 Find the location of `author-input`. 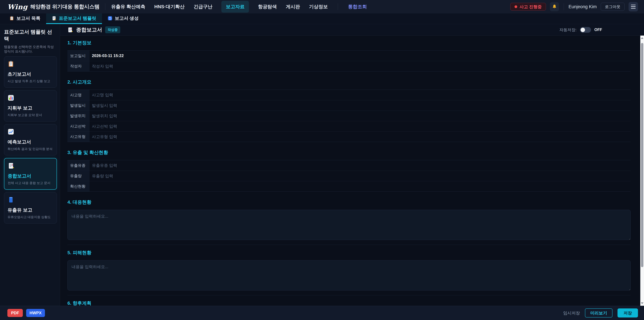

author-input is located at coordinates (360, 66).